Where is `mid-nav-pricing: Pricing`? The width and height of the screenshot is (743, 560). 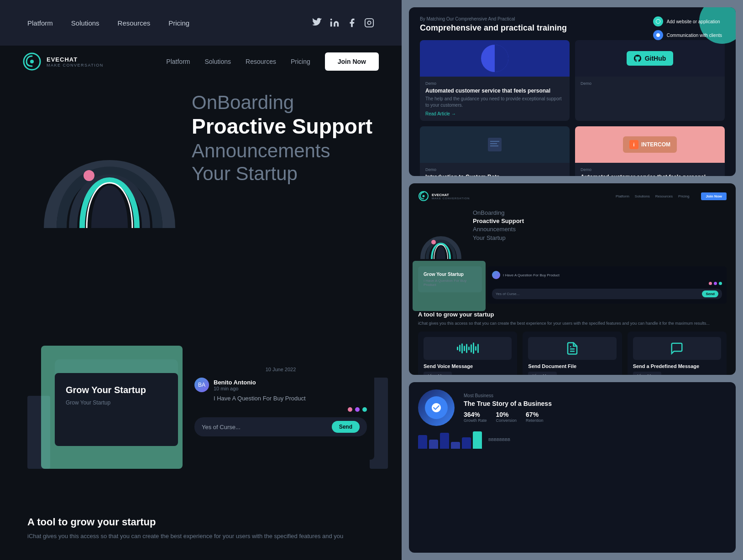 mid-nav-pricing: Pricing is located at coordinates (684, 196).